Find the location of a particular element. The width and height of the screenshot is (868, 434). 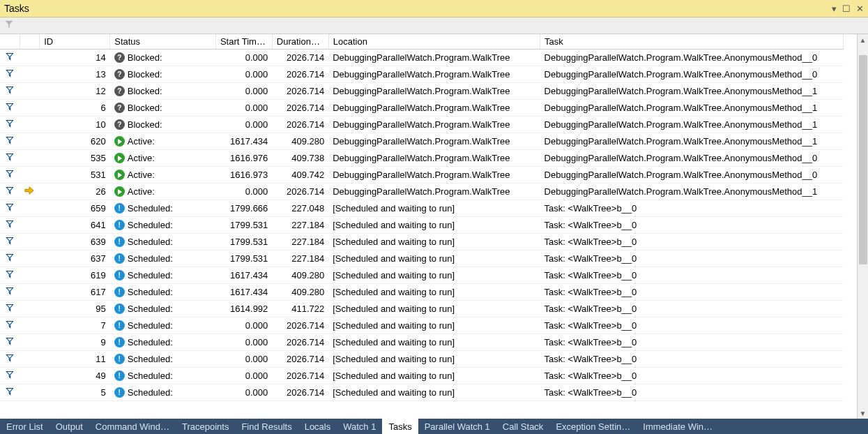

status-icon is located at coordinates (120, 258).